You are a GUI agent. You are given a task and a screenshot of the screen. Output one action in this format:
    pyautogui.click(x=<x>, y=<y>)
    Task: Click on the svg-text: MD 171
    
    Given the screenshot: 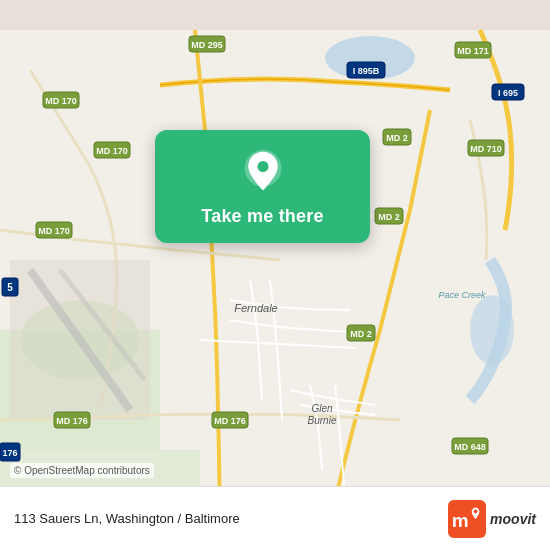 What is the action you would take?
    pyautogui.click(x=473, y=51)
    